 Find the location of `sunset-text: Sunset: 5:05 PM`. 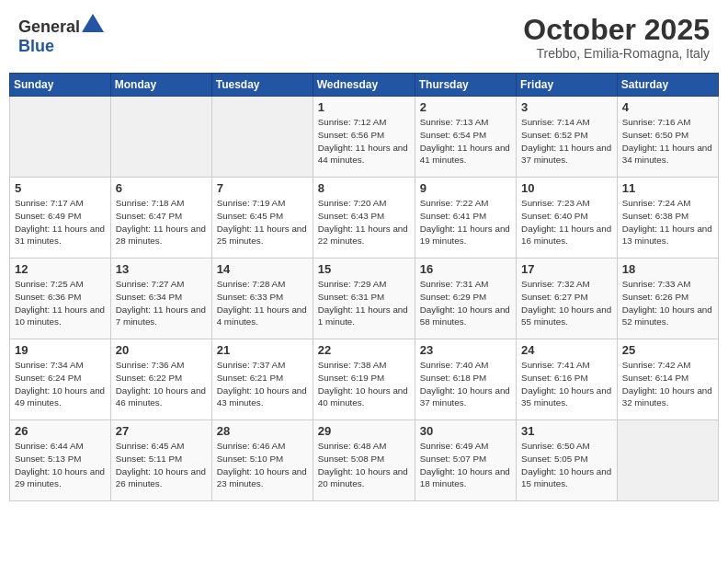

sunset-text: Sunset: 5:05 PM is located at coordinates (554, 458).